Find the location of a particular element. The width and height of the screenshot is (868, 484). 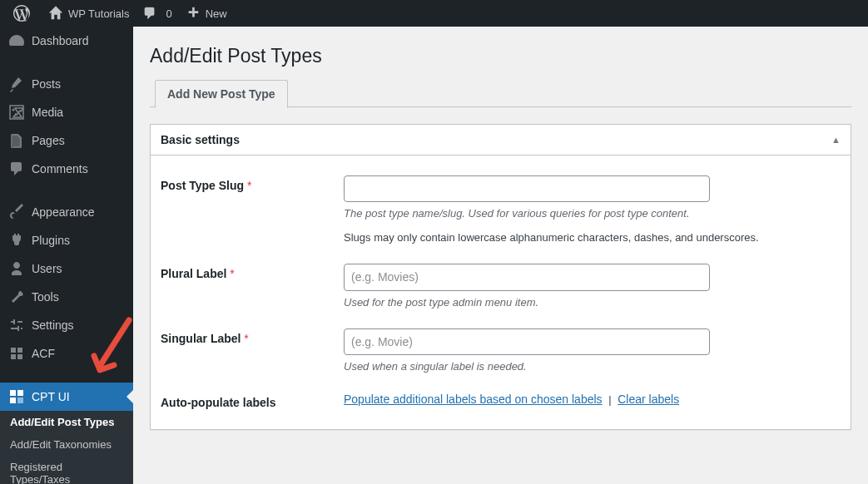

panel-title: Basic settings is located at coordinates (200, 140).